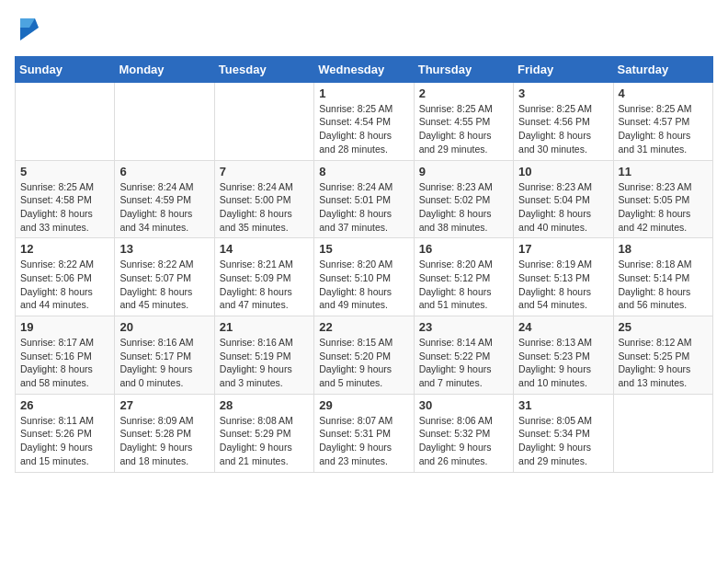 The width and height of the screenshot is (728, 563). What do you see at coordinates (364, 432) in the screenshot?
I see `calendar-week-5: 26Sunrise: 8:11 AM Sunset: 5:26 PM Dayli…` at bounding box center [364, 432].